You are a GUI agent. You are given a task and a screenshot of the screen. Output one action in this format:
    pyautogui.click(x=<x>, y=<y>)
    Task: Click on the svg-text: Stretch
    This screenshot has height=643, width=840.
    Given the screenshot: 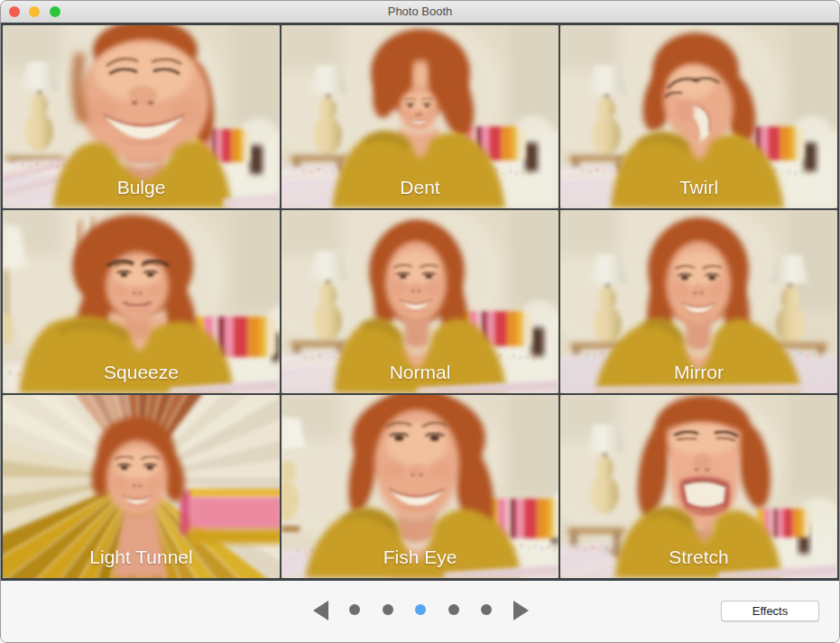 What is the action you would take?
    pyautogui.click(x=698, y=557)
    